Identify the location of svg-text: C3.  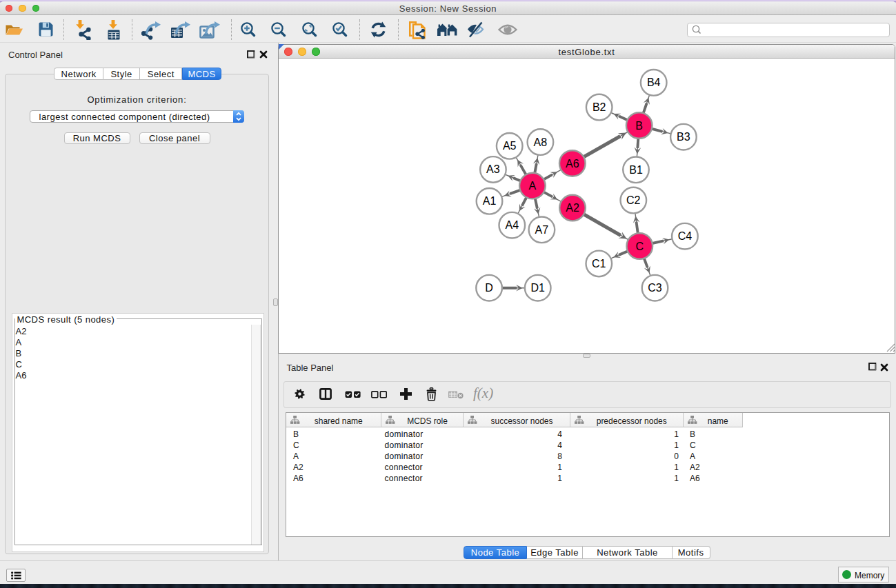
(655, 288).